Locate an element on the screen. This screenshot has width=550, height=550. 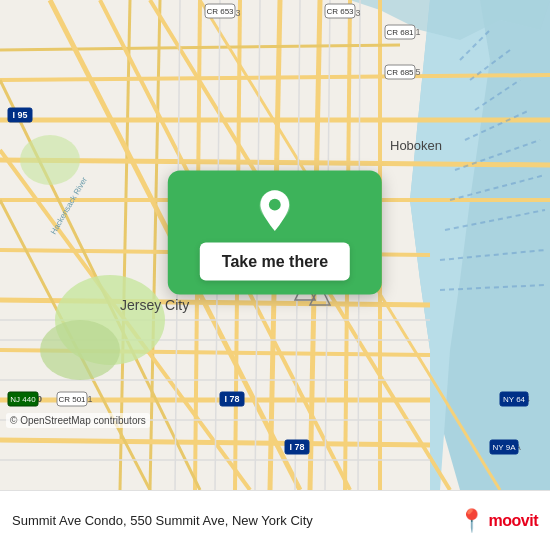
location-pin-icon is located at coordinates (275, 211).